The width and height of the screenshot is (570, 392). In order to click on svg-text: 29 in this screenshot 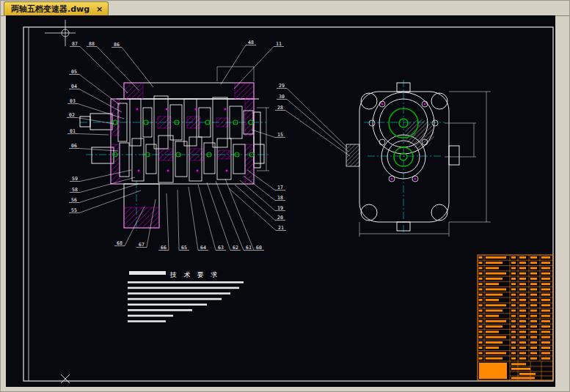, I will do `click(282, 86)`.